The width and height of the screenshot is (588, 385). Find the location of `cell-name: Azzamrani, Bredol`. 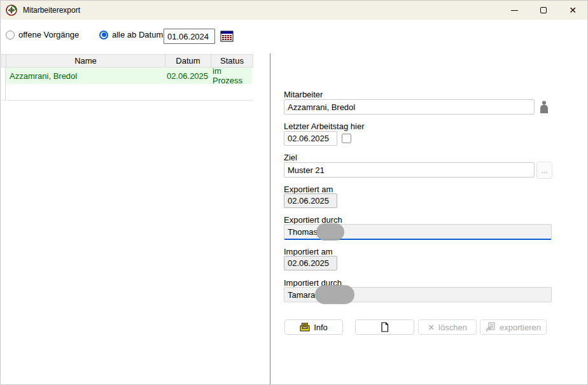

cell-name: Azzamrani, Bredol is located at coordinates (85, 76).